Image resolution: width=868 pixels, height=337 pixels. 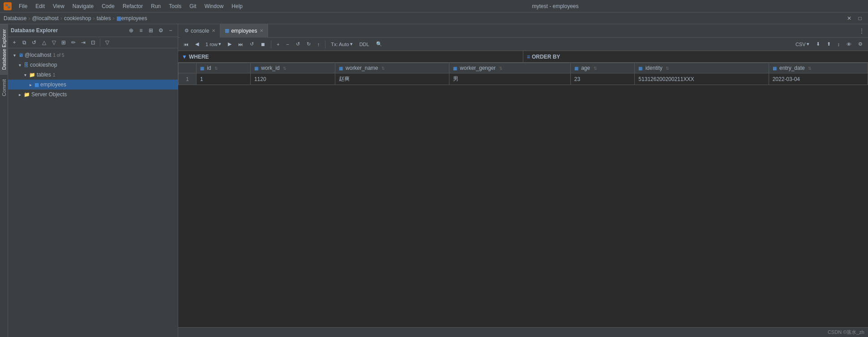 What do you see at coordinates (93, 55) in the screenshot?
I see `tree-item-localhost: ▾ 🖥 @localhost 1 of 5` at bounding box center [93, 55].